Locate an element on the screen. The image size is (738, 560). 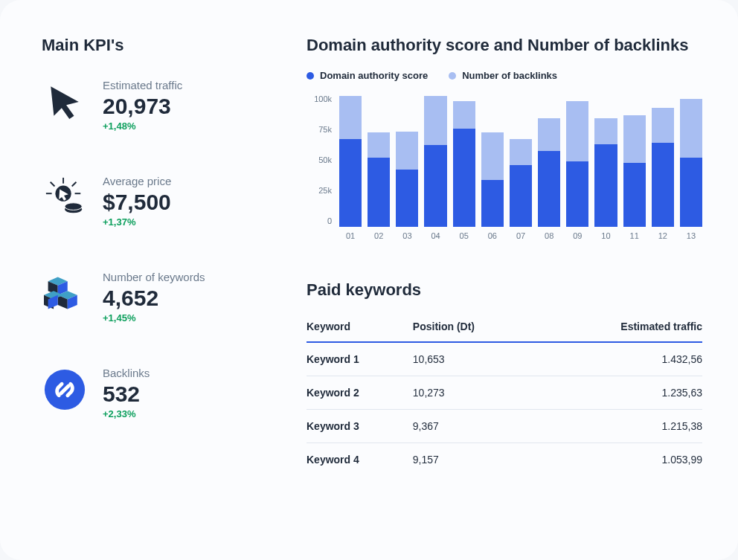
bar-x-label: 08 is located at coordinates (549, 236).